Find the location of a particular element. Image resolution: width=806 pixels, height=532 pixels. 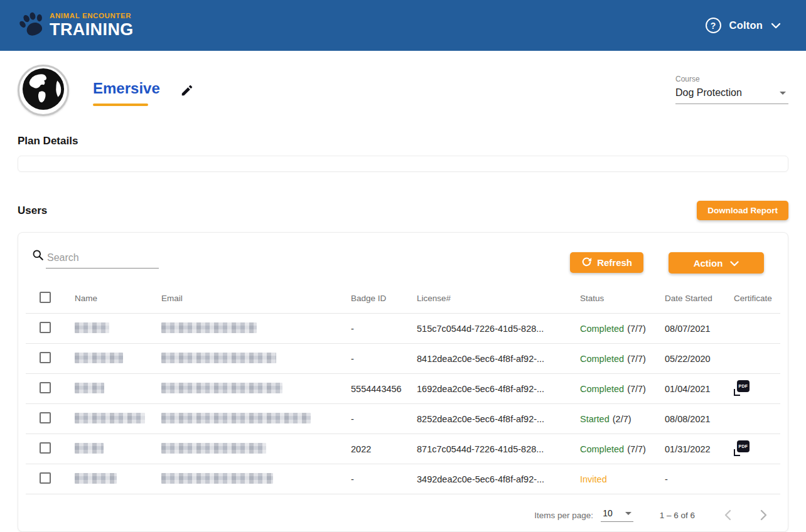

edit-pencil-icon is located at coordinates (187, 92).